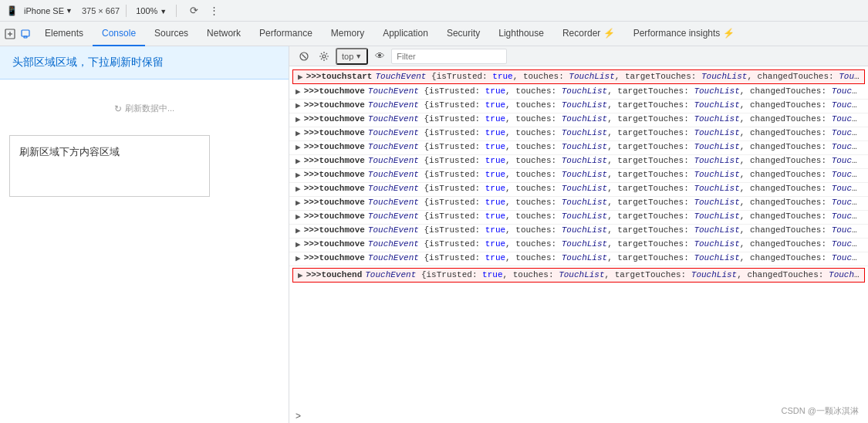 Image resolution: width=868 pixels, height=423 pixels. Describe the element at coordinates (176, 11) in the screenshot. I see `separator2` at that location.